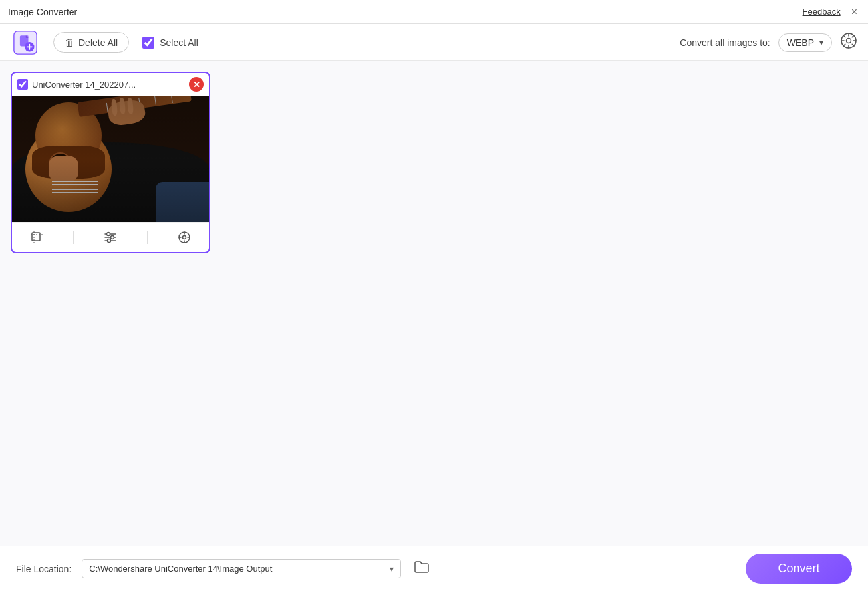  Describe the element at coordinates (725, 43) in the screenshot. I see `convert-all-label: Convert all images to:` at that location.